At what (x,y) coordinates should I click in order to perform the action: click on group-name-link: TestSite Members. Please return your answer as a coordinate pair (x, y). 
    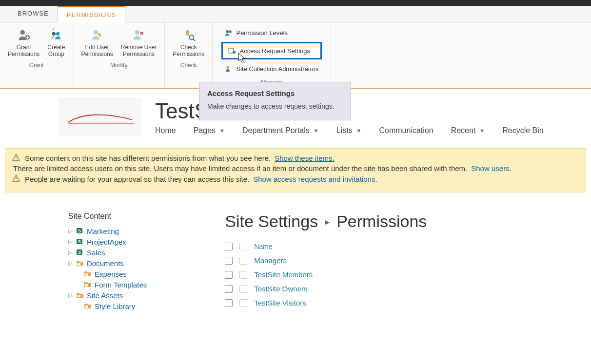
    Looking at the image, I should click on (283, 275).